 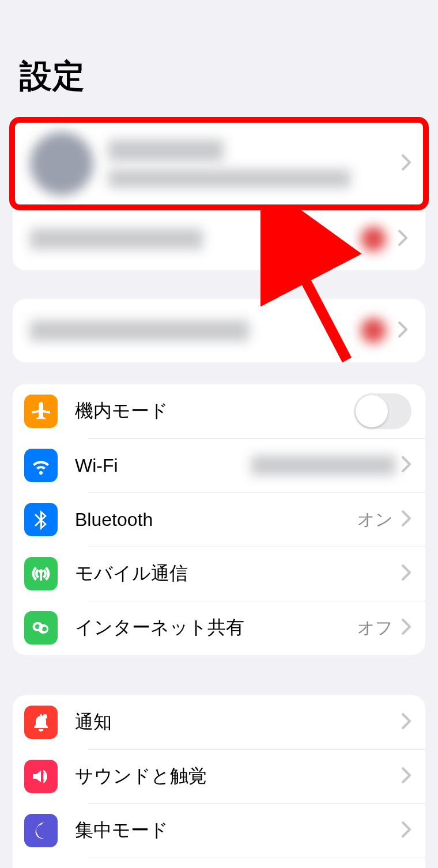 I want to click on hotspot-icon, so click(x=41, y=628).